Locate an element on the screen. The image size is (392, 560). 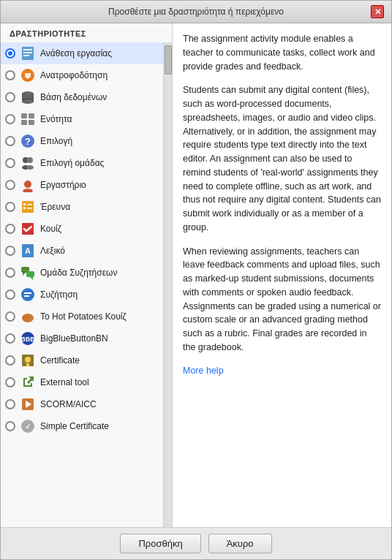
list-item-survey: Έρευνα is located at coordinates (82, 207).